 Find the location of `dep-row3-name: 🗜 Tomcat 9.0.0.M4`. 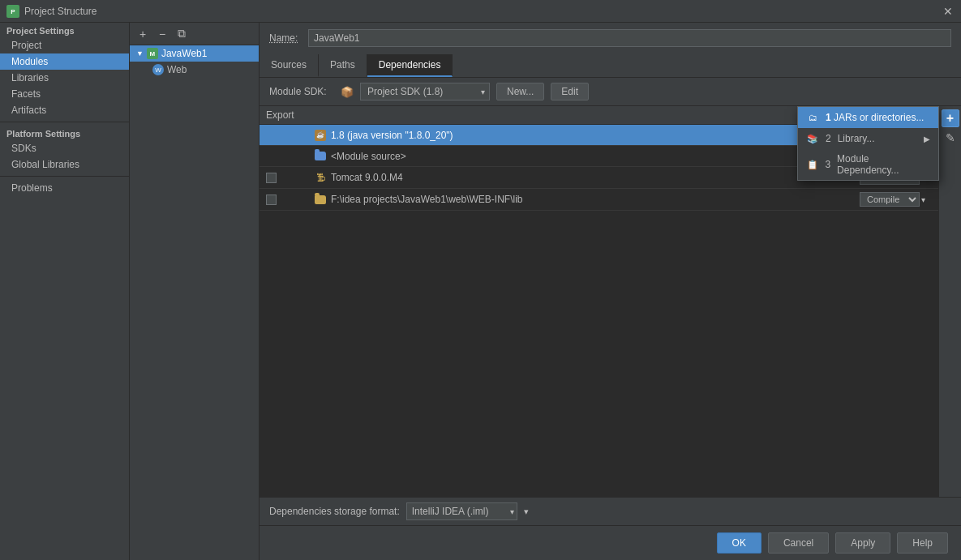

dep-row3-name: 🗜 Tomcat 9.0.0.M4 is located at coordinates (574, 177).